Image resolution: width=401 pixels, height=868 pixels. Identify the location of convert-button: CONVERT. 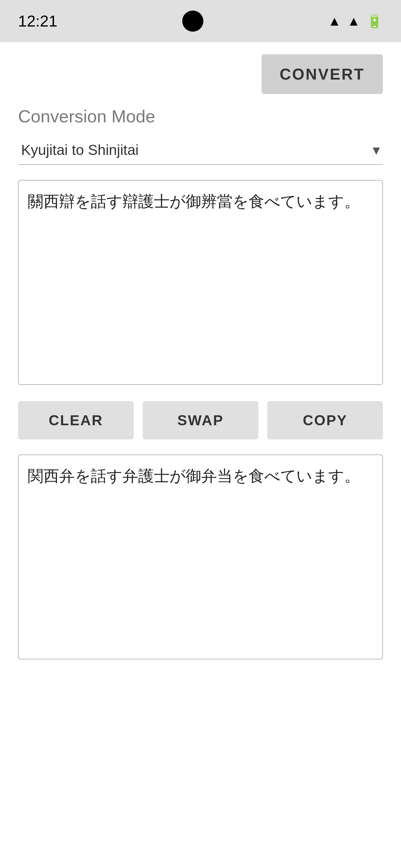
(322, 74).